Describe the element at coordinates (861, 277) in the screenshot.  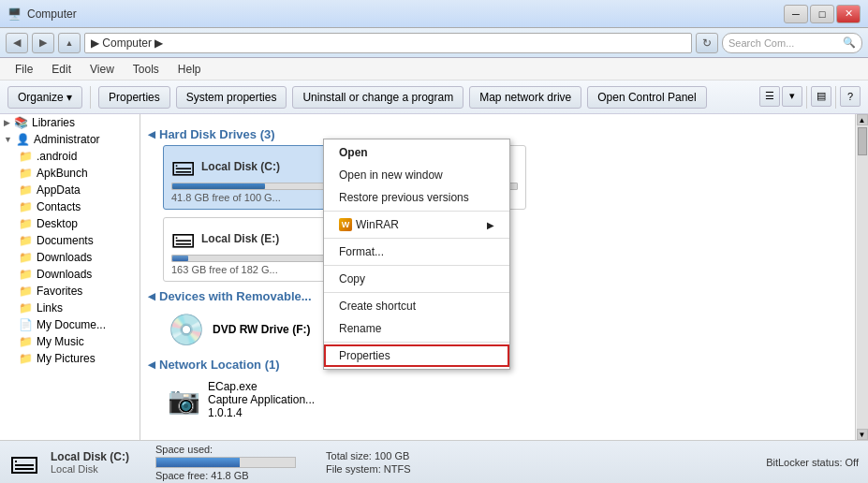
I see `scrollbar: ▲ ▼` at that location.